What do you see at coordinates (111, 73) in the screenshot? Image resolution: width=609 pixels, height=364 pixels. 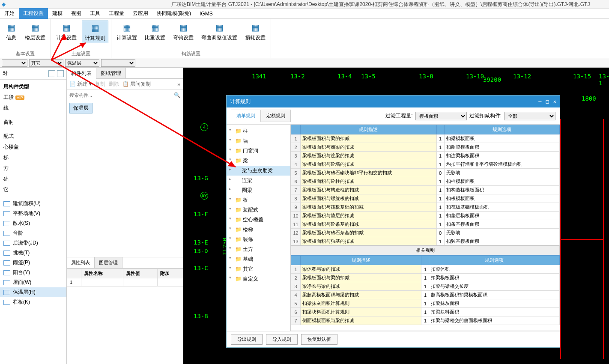 I see `tab-drawing-mgmt: 图纸管理` at bounding box center [111, 73].